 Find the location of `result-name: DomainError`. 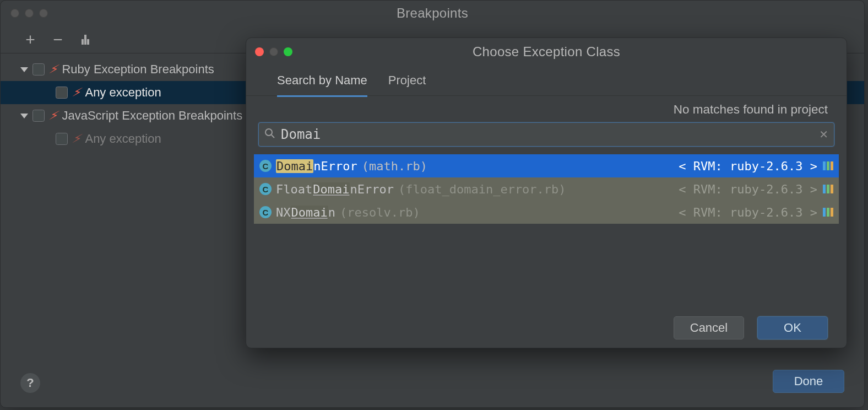

result-name: DomainError is located at coordinates (317, 166).